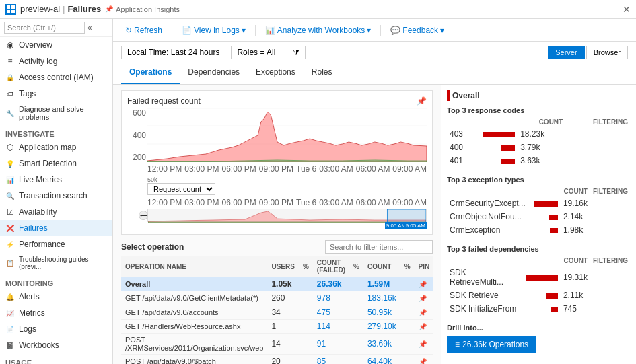 This screenshot has width=636, height=364. I want to click on separator, so click(172, 30).